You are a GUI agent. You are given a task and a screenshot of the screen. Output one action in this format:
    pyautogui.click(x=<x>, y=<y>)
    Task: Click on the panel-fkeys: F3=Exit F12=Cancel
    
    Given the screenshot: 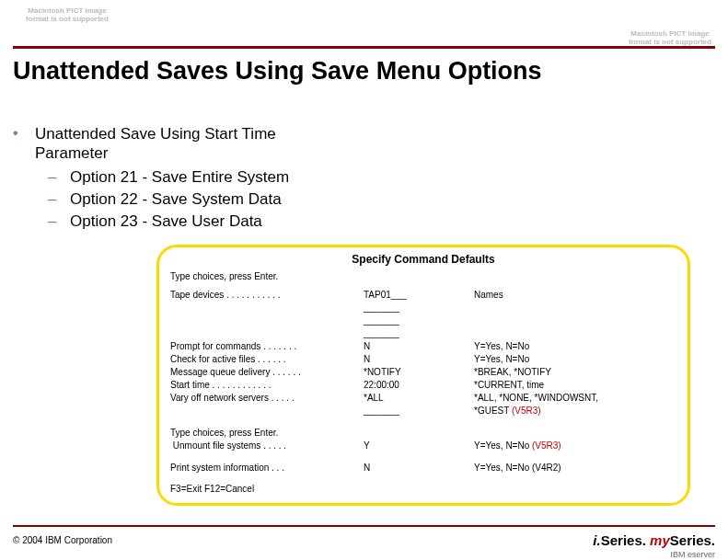 What is the action you would take?
    pyautogui.click(x=423, y=489)
    